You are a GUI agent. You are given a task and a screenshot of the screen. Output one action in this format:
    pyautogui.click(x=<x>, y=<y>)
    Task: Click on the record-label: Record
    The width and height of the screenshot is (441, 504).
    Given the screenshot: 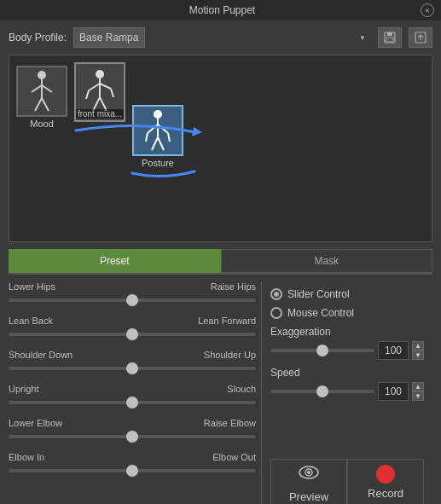 What is the action you would take?
    pyautogui.click(x=386, y=493)
    